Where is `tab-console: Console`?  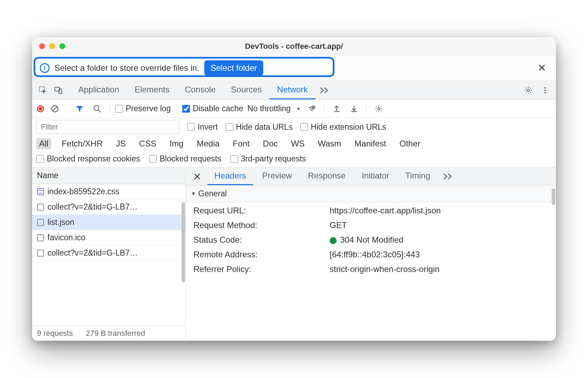
tab-console: Console is located at coordinates (200, 90).